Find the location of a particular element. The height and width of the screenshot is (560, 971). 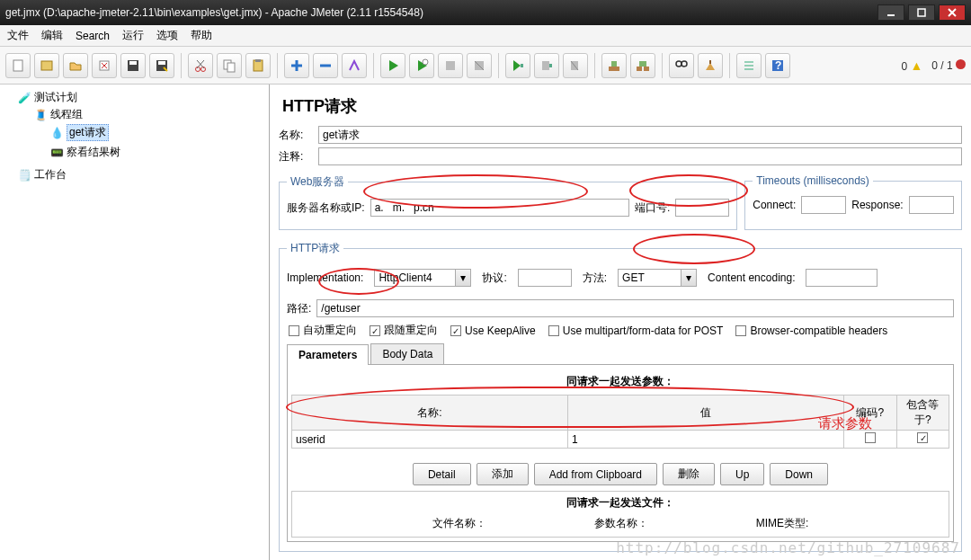

maximize-button is located at coordinates (922, 13).